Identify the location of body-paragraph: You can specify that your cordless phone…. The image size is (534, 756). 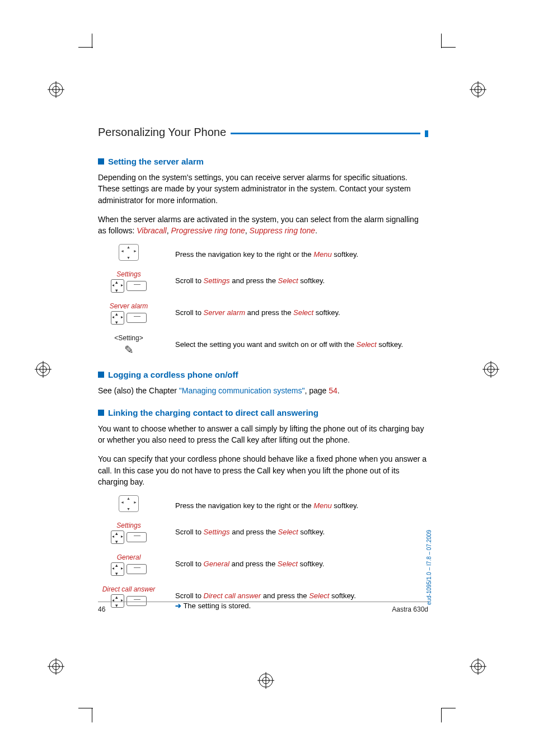
(263, 470).